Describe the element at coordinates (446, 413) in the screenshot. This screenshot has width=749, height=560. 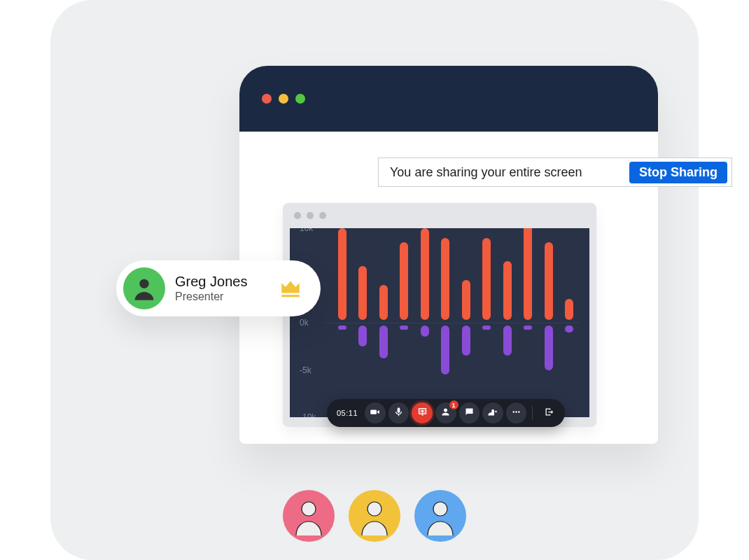
I see `call-toolbar: 05:11 1` at that location.